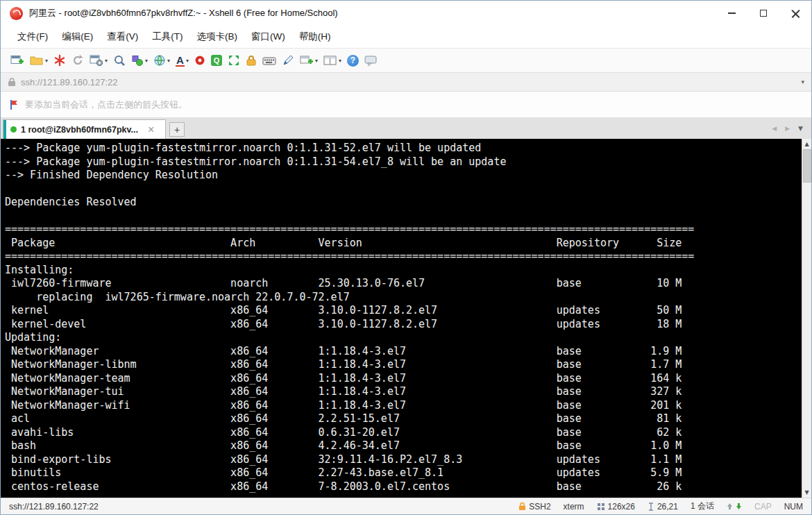  I want to click on terminal-line: NetworkManager x86_64 1:1.18.4-3.el7 bas…, so click(403, 352).